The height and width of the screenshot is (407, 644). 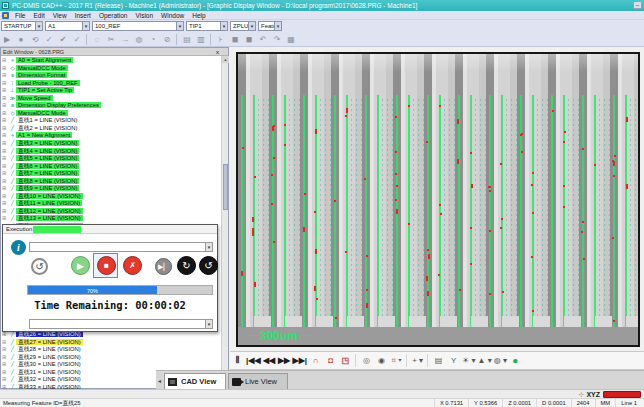 What do you see at coordinates (485, 360) in the screenshot?
I see `surface-icon: ▲ ▾` at bounding box center [485, 360].